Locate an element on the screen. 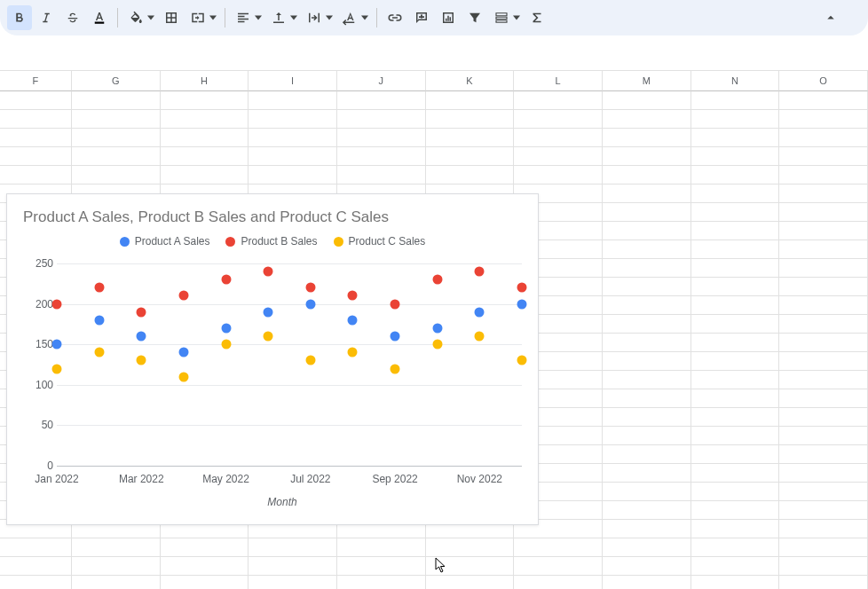 The image size is (868, 589). strikethrough-button is located at coordinates (73, 18).